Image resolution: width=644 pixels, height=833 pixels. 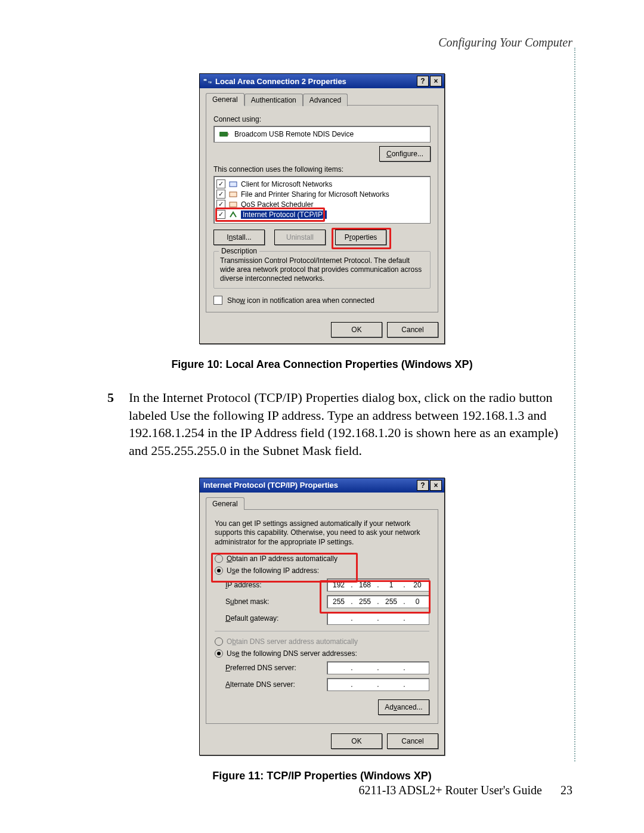 What do you see at coordinates (322, 204) in the screenshot?
I see `list-item: ✓ QoS Packet Scheduler` at bounding box center [322, 204].